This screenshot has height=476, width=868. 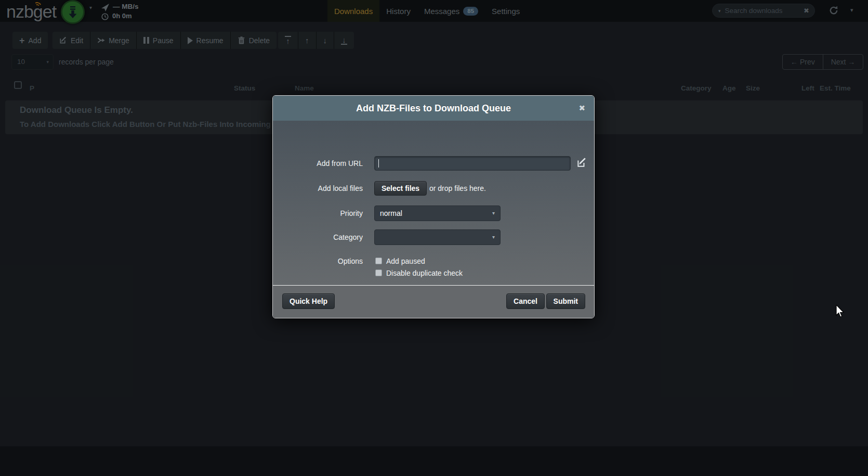 What do you see at coordinates (433, 108) in the screenshot?
I see `modal-title: Add NZB-Files to Download Queue` at bounding box center [433, 108].